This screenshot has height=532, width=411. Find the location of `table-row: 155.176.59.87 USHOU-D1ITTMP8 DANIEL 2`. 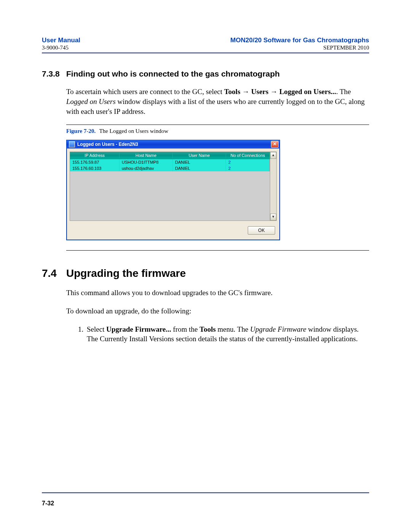

table-row: 155.176.59.87 USHOU-D1ITTMP8 DANIEL 2 is located at coordinates (170, 162).